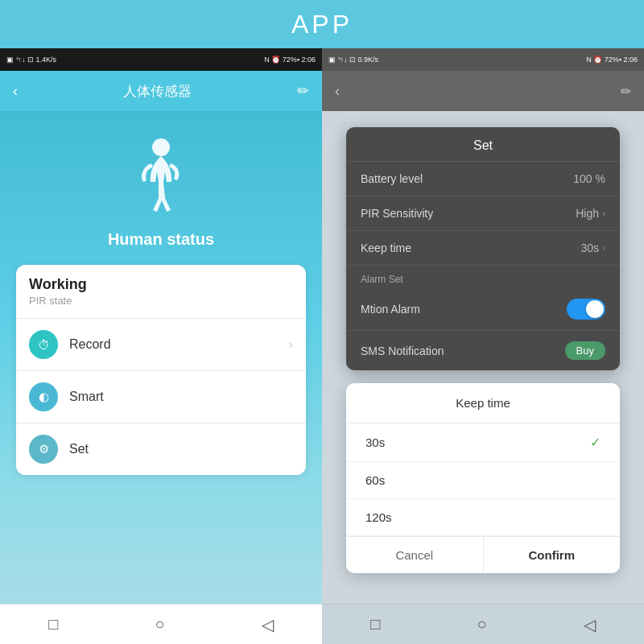  I want to click on pir-value: High ›, so click(591, 213).